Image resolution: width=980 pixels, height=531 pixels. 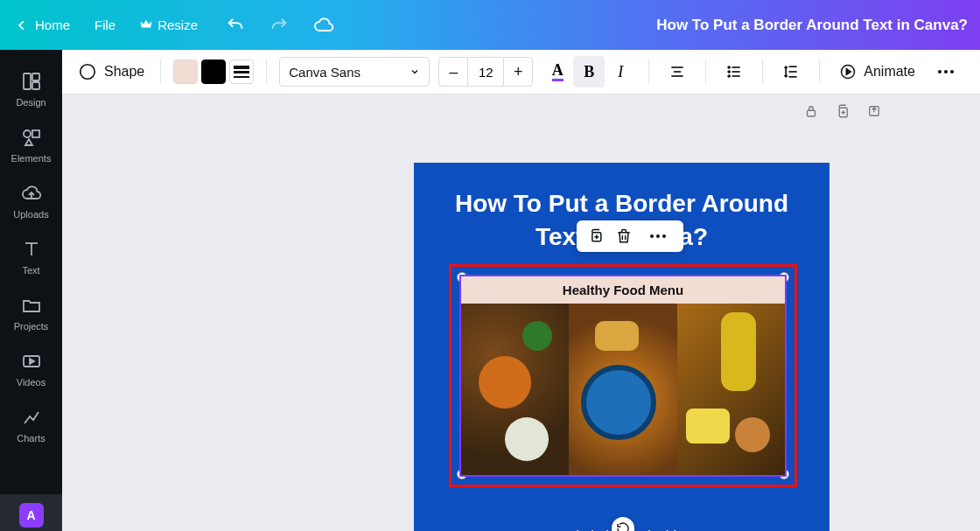 I want to click on top-bar: Home File Resize How To Put a Border Aro…, so click(x=490, y=24).